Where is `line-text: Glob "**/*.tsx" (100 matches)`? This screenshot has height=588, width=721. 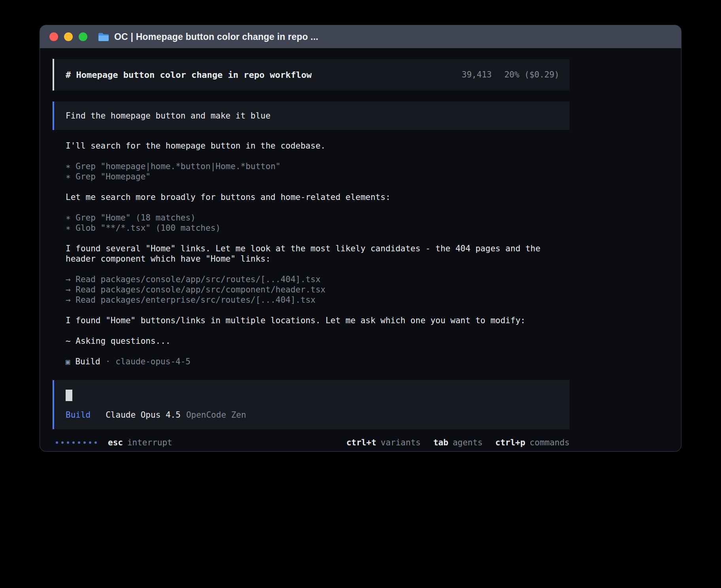
line-text: Glob "**/*.tsx" (100 matches) is located at coordinates (148, 228).